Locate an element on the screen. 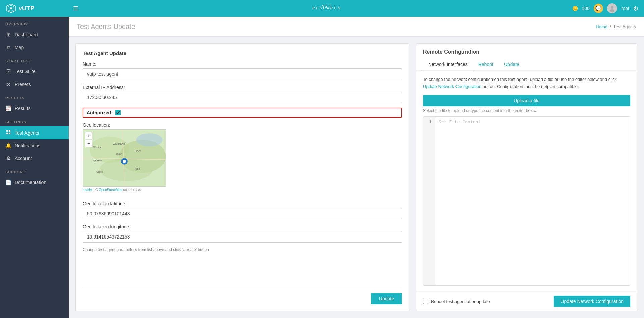  authorized-box: Authorized: is located at coordinates (242, 113).